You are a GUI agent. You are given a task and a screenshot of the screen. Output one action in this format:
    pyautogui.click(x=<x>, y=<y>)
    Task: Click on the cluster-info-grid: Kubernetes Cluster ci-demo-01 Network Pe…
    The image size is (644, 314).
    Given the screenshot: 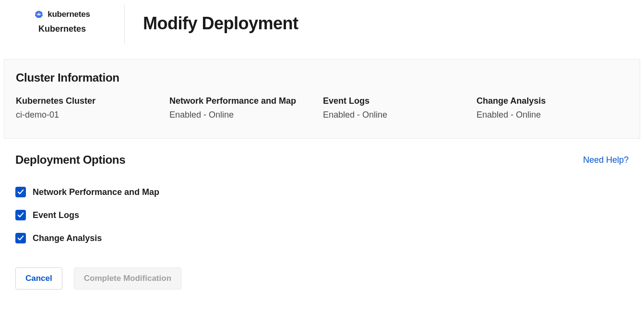 What is the action you would take?
    pyautogui.click(x=322, y=108)
    